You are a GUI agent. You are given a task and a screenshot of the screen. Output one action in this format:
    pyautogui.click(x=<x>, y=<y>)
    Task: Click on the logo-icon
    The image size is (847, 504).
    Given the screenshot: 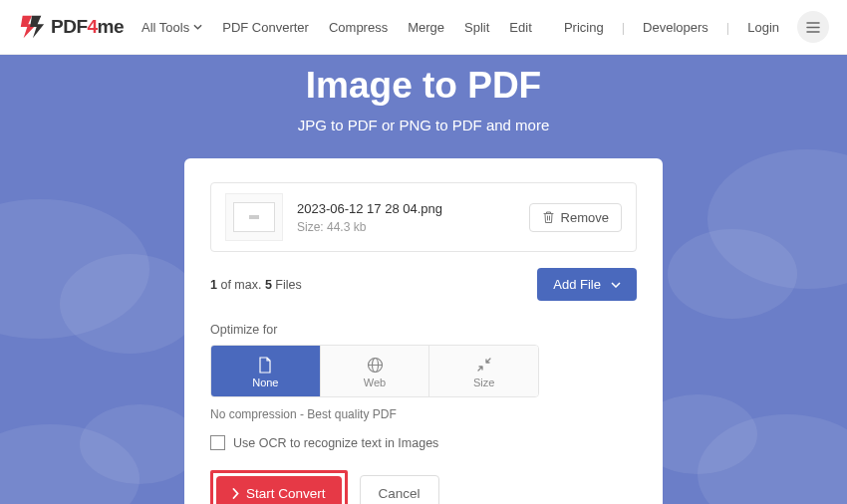 What is the action you would take?
    pyautogui.click(x=32, y=27)
    